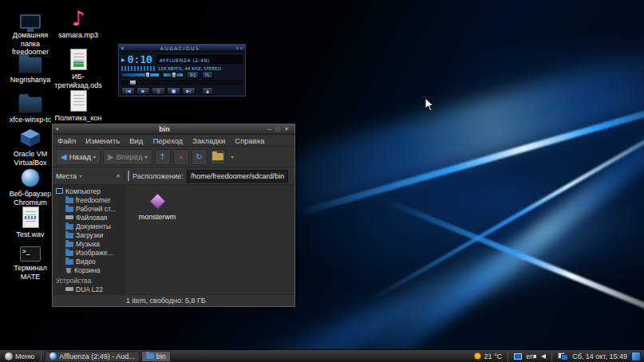  What do you see at coordinates (88, 244) in the screenshot?
I see `sidebar-item-music: Музыка` at bounding box center [88, 244].